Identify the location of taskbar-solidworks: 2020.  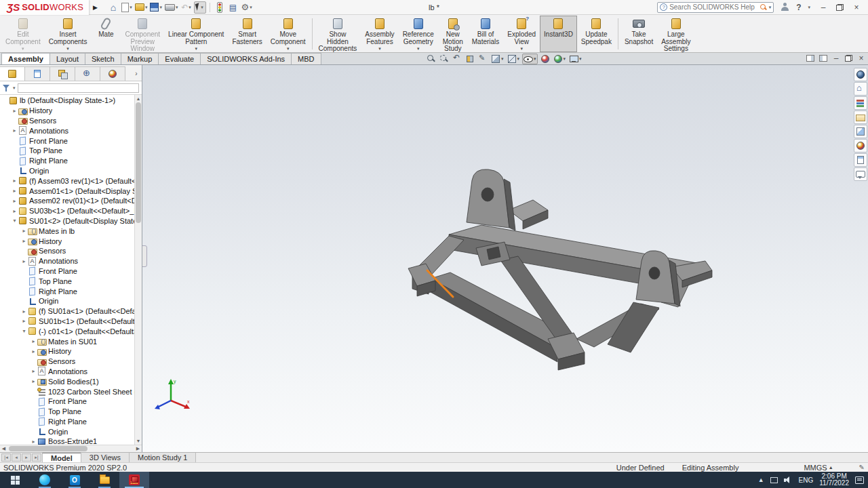
(134, 480).